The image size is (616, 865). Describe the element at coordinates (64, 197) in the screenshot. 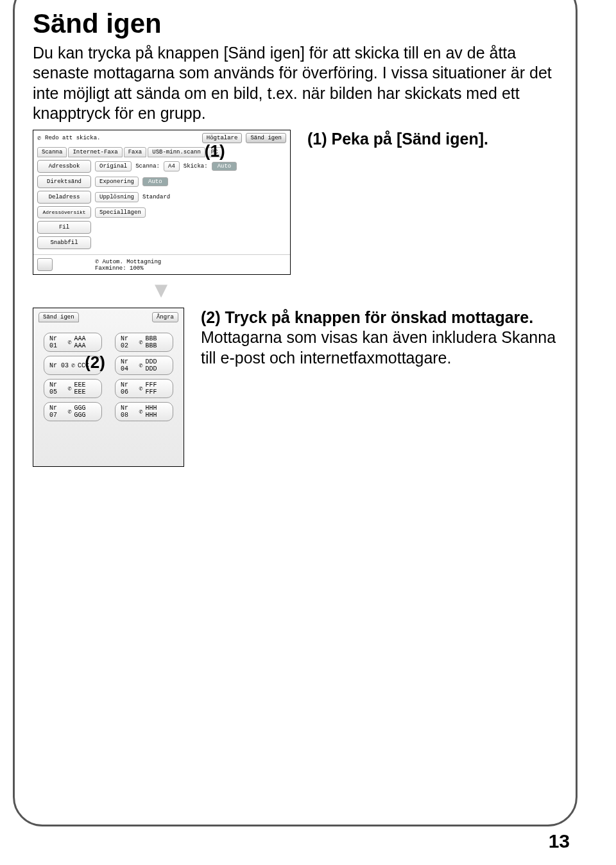

I see `side-deladress: Deladress` at that location.